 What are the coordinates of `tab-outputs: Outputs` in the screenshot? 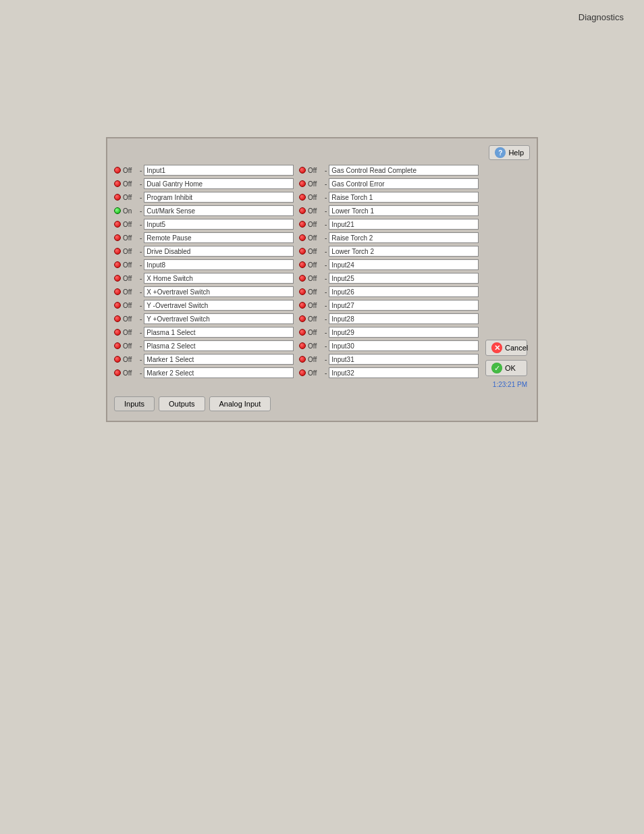 It's located at (182, 404).